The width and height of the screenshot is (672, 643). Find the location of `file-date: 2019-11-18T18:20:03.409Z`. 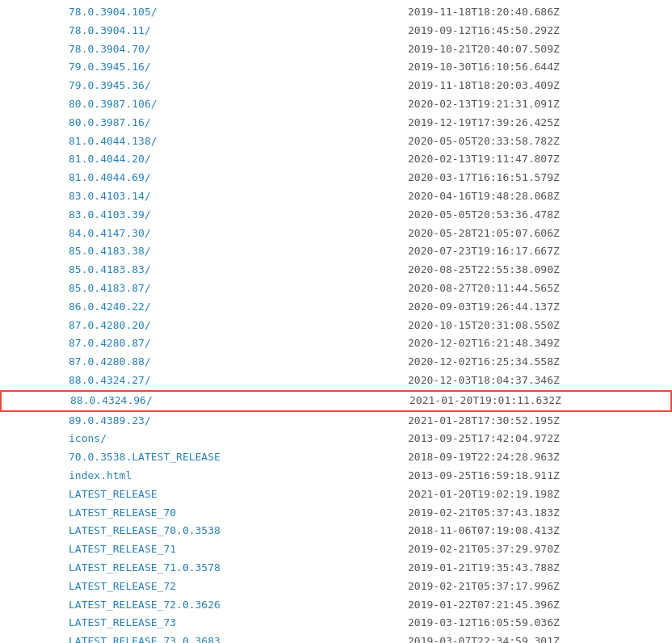

file-date: 2019-11-18T18:20:03.409Z is located at coordinates (499, 86).